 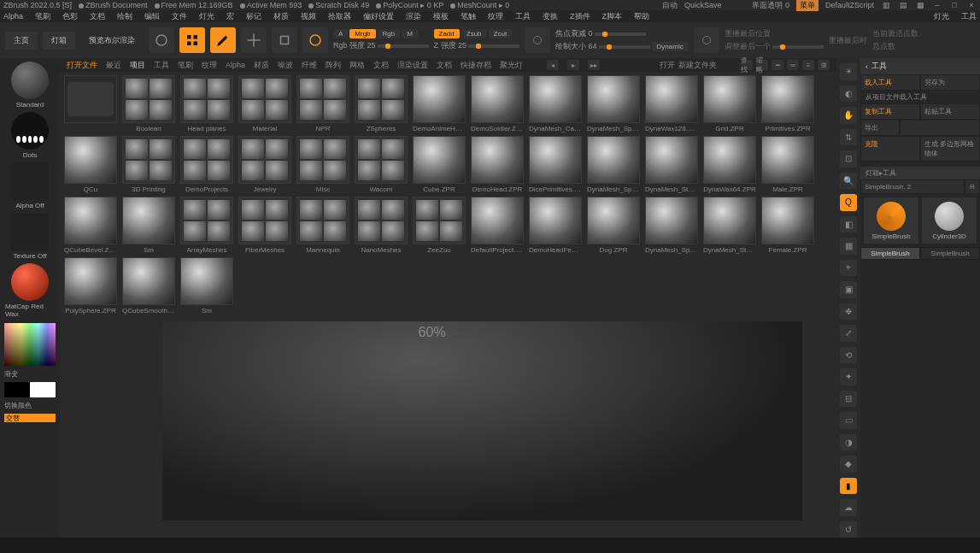 I want to click on lightbox-item: Cube.ZPR, so click(x=439, y=164).